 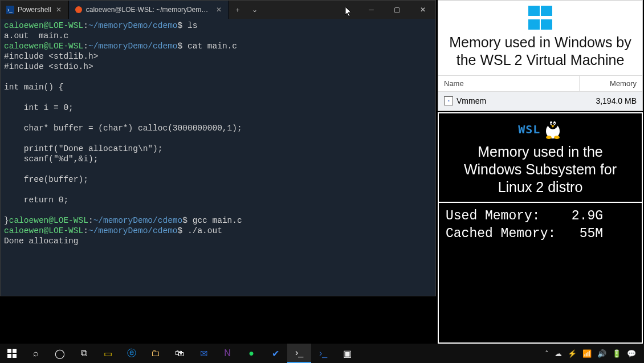 I want to click on windows-panel-title: Memory used in Windows by the WSL 2 Virt…, so click(x=540, y=55).